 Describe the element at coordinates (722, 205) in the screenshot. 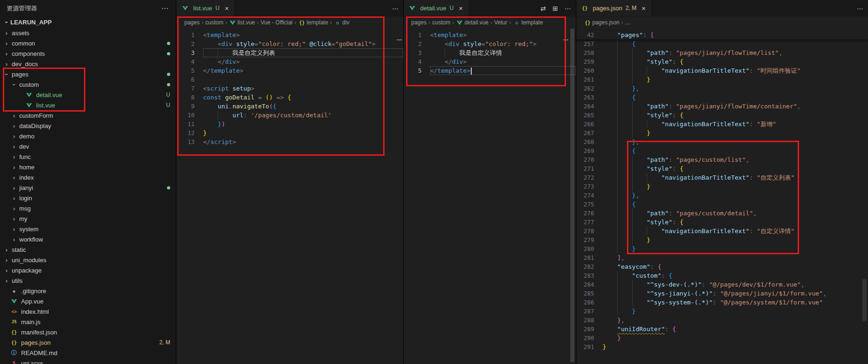

I see `code-line: 275 {` at that location.